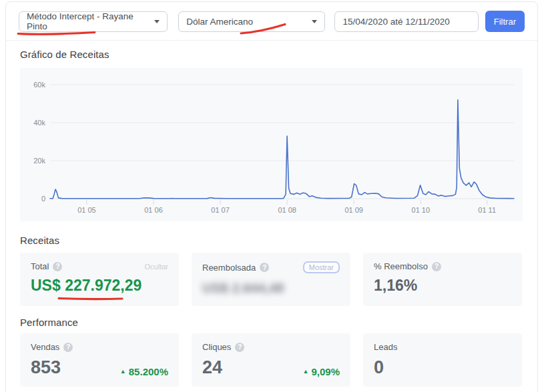  What do you see at coordinates (322, 372) in the screenshot?
I see `cliques-delta: 9,09%` at bounding box center [322, 372].